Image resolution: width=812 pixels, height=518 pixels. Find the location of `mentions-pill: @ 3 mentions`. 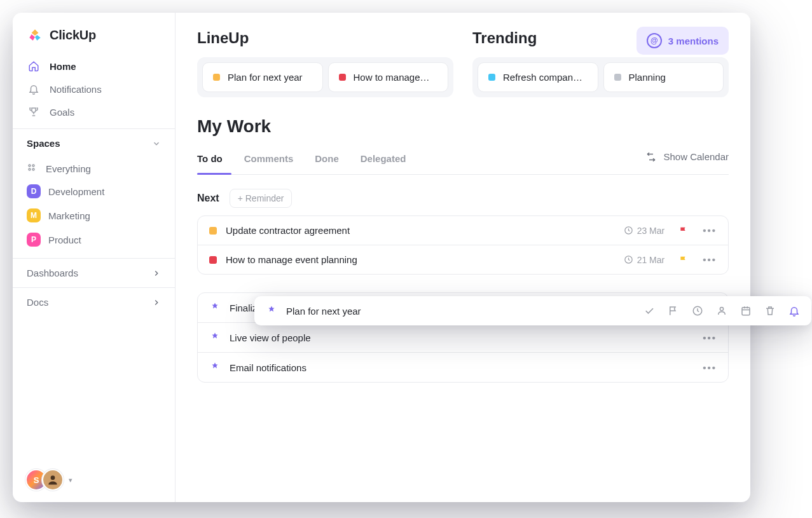

mentions-pill: @ 3 mentions is located at coordinates (683, 41).